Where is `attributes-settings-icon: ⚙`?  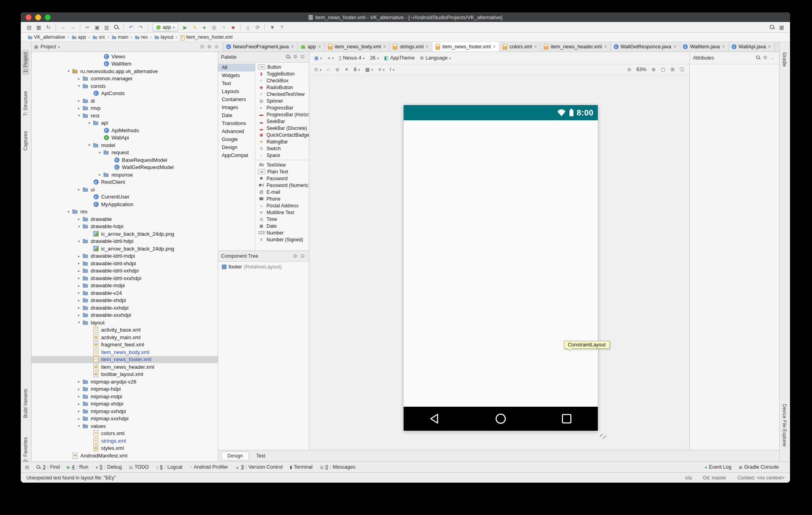
attributes-settings-icon: ⚙ is located at coordinates (765, 58).